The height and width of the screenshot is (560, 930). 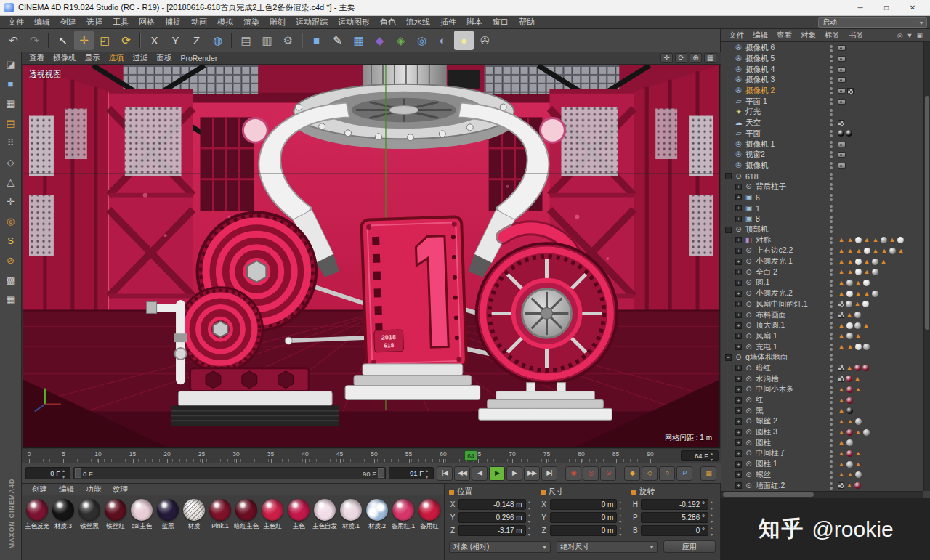 I want to click on grid-icon: ▦, so click(x=11, y=299).